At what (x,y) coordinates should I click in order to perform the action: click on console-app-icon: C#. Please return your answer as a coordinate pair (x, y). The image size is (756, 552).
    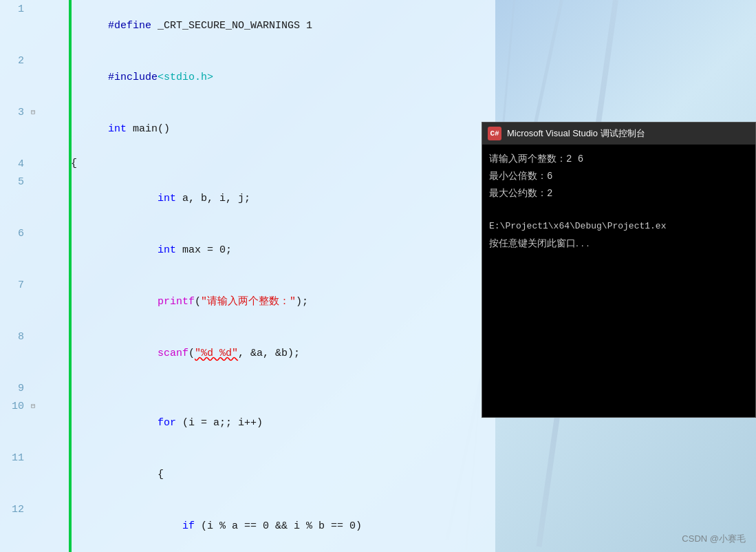
    Looking at the image, I should click on (495, 134).